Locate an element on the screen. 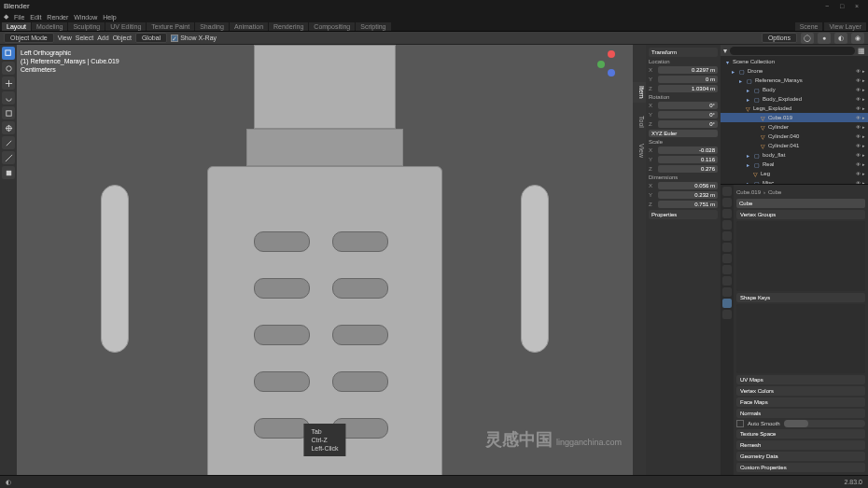 The width and height of the screenshot is (868, 488). mode-dropdown: Object Mode is located at coordinates (29, 37).